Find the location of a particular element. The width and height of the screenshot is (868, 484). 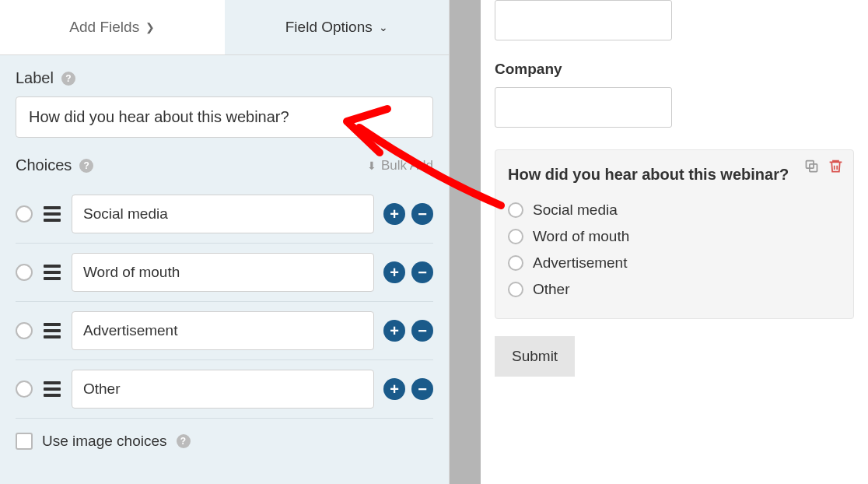

tab-add-fields: Add Fields ❯ is located at coordinates (112, 27).